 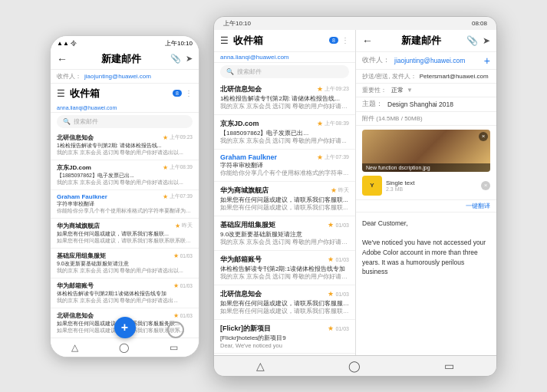 I want to click on tablet-compose-title: 新建邮件, so click(x=421, y=41).